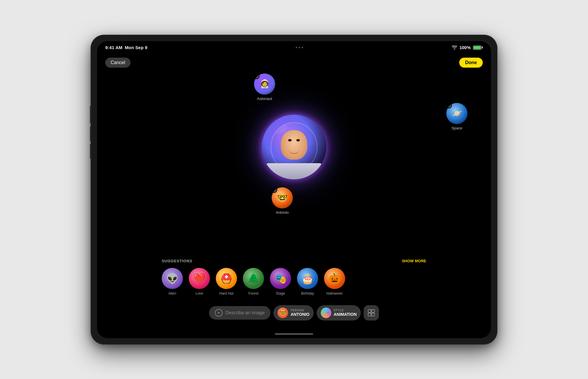  Describe the element at coordinates (265, 84) in the screenshot. I see `avatar-astonaut-circle: 🧑‍🚀` at that location.